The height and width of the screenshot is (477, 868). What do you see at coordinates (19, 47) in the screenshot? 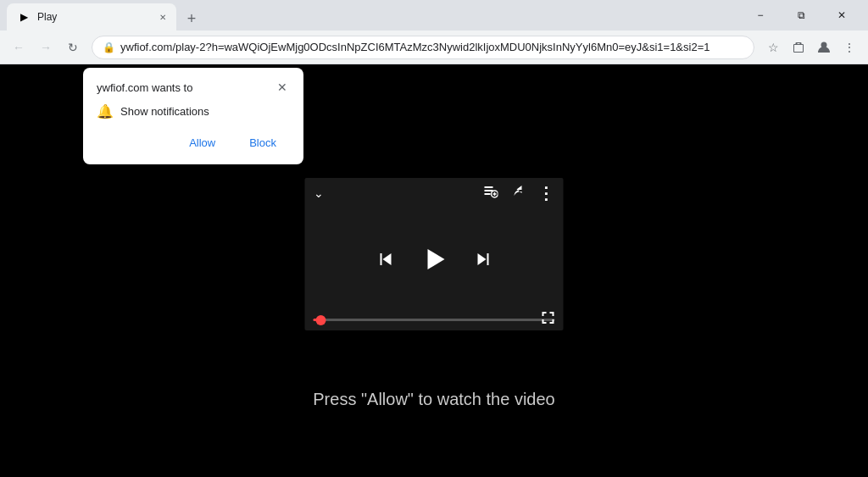
I see `back-button: ←` at bounding box center [19, 47].